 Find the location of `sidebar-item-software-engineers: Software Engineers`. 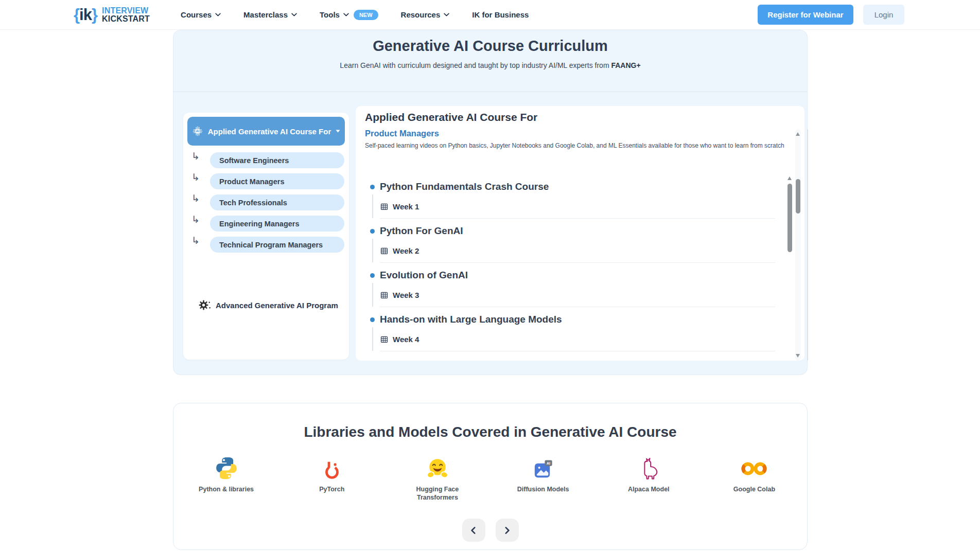

sidebar-item-software-engineers: Software Engineers is located at coordinates (277, 161).